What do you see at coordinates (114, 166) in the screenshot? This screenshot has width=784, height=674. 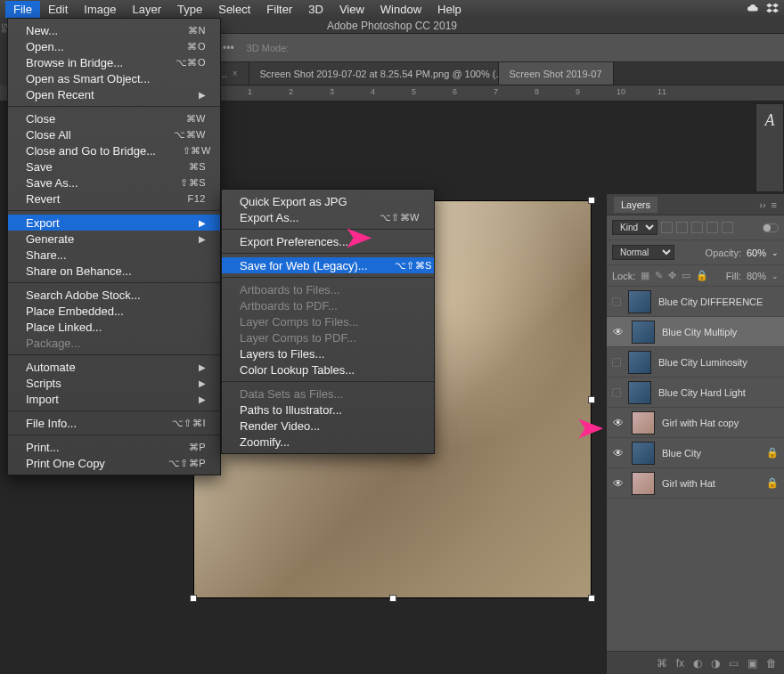 I see `menu-item: Save⌘S` at bounding box center [114, 166].